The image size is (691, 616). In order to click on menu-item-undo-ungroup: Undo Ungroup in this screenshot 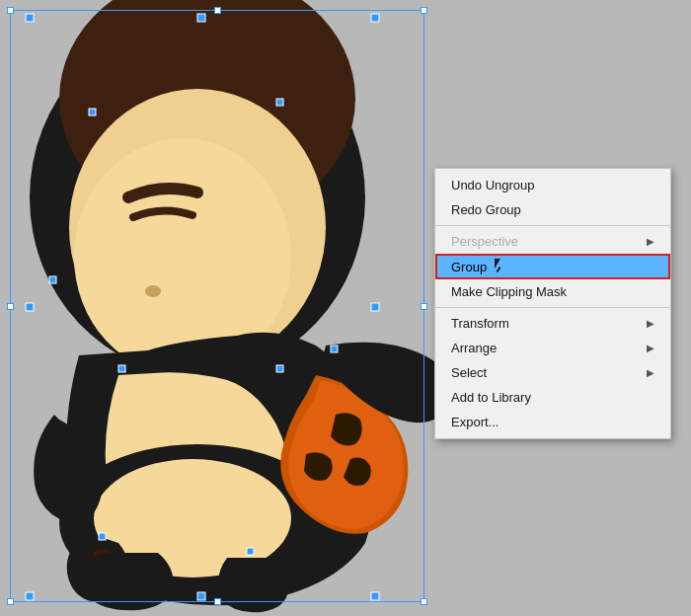, I will do `click(553, 186)`.